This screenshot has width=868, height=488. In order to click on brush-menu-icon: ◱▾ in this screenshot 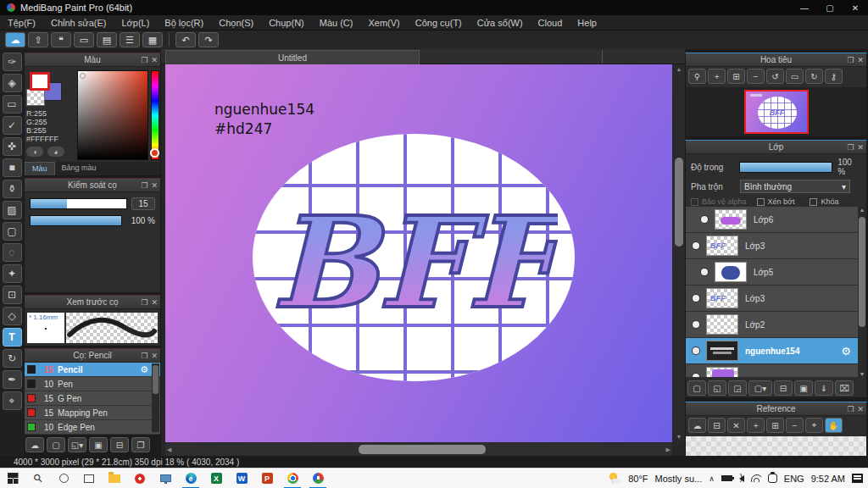, I will do `click(77, 445)`.